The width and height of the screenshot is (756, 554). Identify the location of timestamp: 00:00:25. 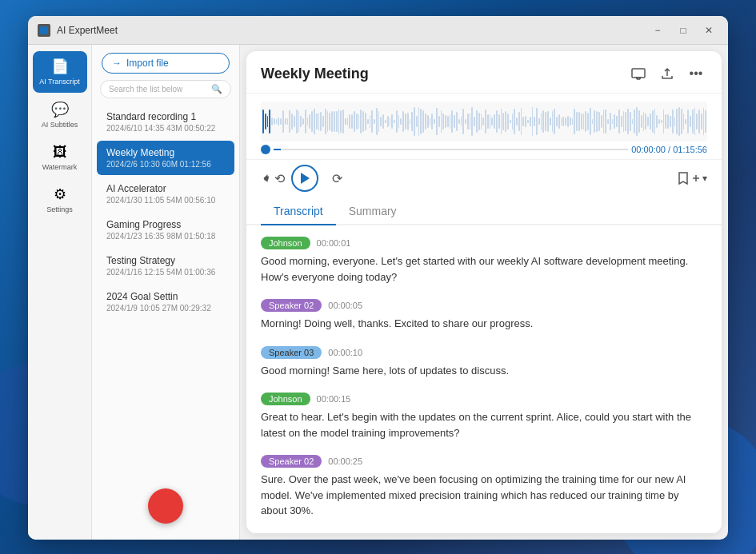
(346, 461).